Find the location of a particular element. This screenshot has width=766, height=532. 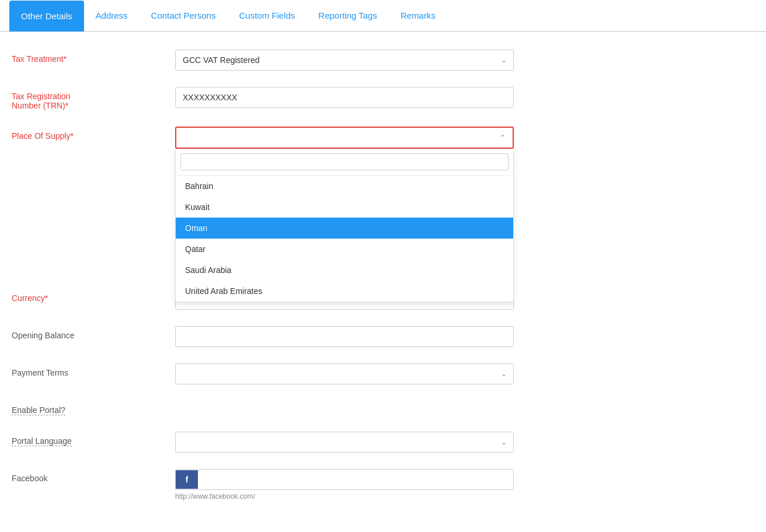

tax-treatment-field: GCC VAT Registered Non-GCC Exempt ⌄ is located at coordinates (344, 60).